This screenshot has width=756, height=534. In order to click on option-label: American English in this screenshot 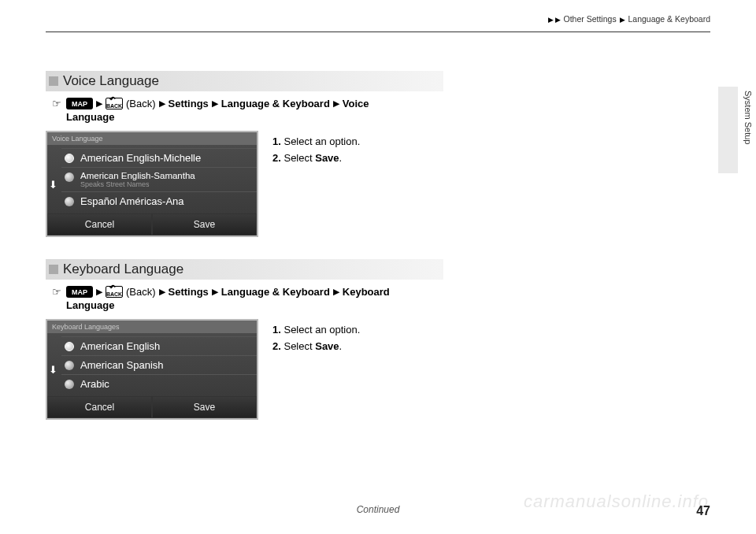, I will do `click(120, 347)`.